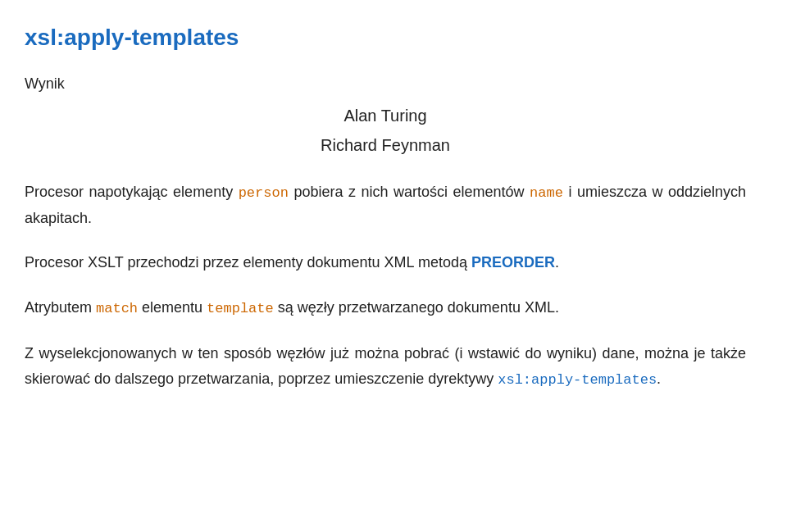 The image size is (787, 532). I want to click on result-item-2: Richard Feynman, so click(385, 145).